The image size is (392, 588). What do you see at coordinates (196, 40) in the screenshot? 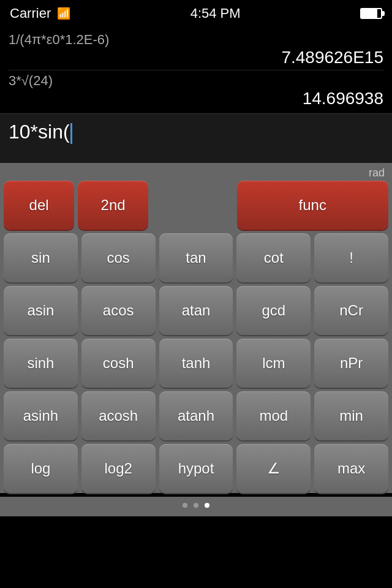
I see `history-expr-1: 1/(4π*ε0*1.2E-6)` at bounding box center [196, 40].